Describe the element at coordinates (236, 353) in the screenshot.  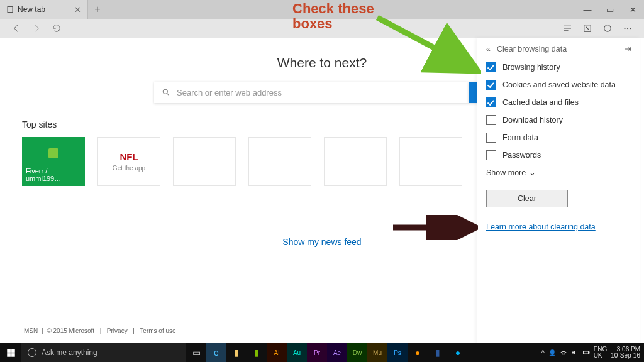
I see `app-explorer: ▮` at that location.